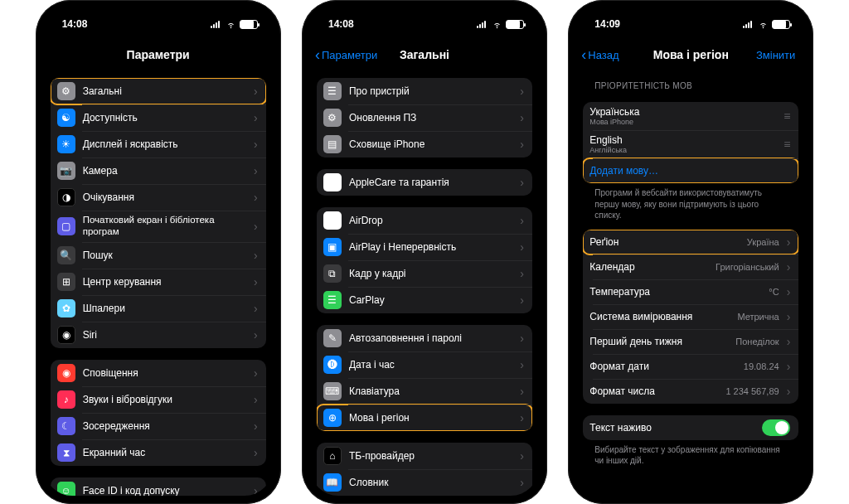 This screenshot has width=849, height=504. What do you see at coordinates (424, 91) in the screenshot?
I see `settings-row: ☰Про пристрій›` at bounding box center [424, 91].